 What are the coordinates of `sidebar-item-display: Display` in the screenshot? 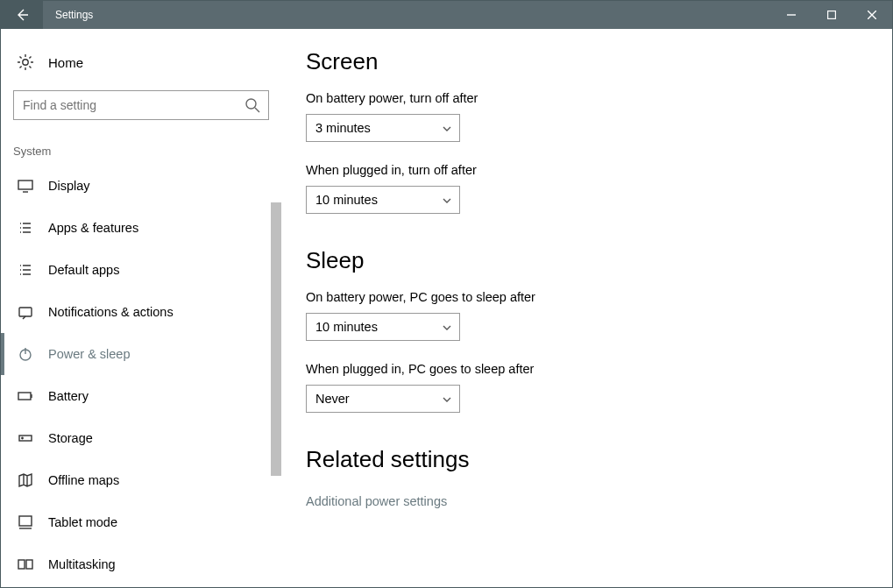 It's located at (141, 186).